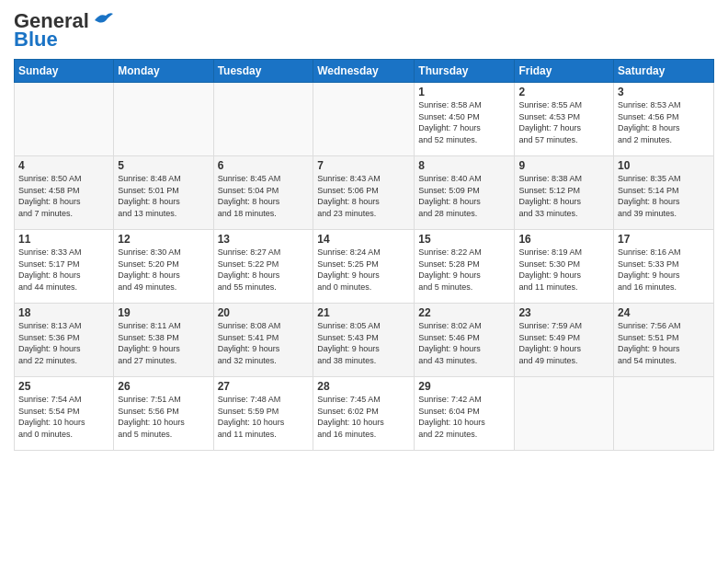 Image resolution: width=728 pixels, height=563 pixels. I want to click on header: General Blue, so click(364, 30).